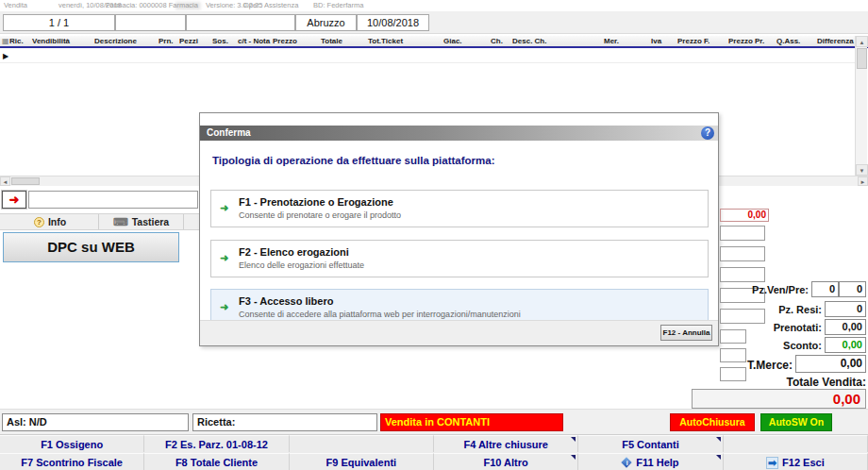 This screenshot has width=868, height=470. What do you see at coordinates (651, 462) in the screenshot?
I see `f11-help-button: i F11 Help` at bounding box center [651, 462].